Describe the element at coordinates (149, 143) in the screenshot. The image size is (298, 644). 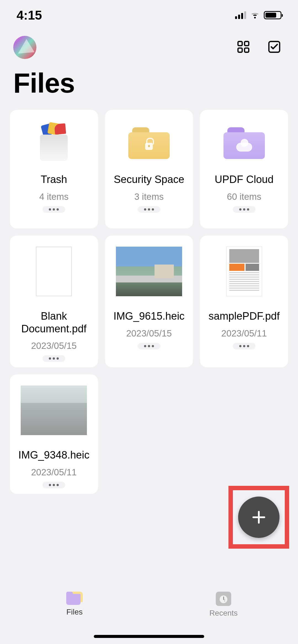
I see `locked-folder-icon` at that location.